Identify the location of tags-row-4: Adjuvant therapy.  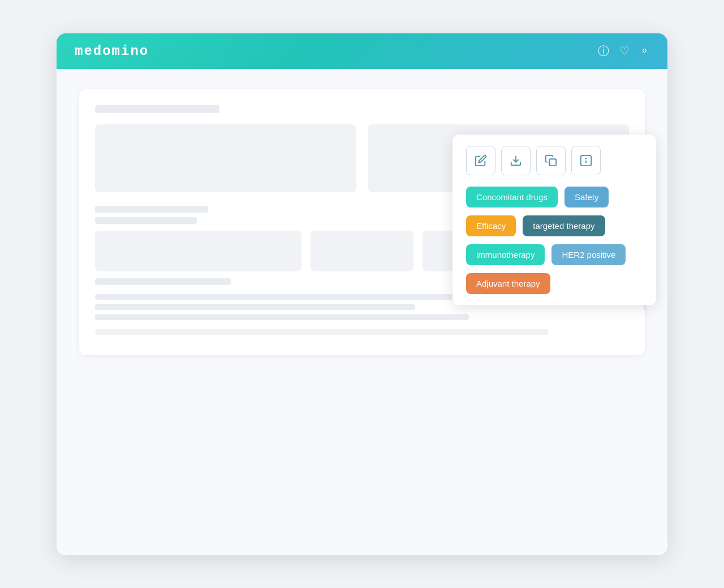
(554, 284).